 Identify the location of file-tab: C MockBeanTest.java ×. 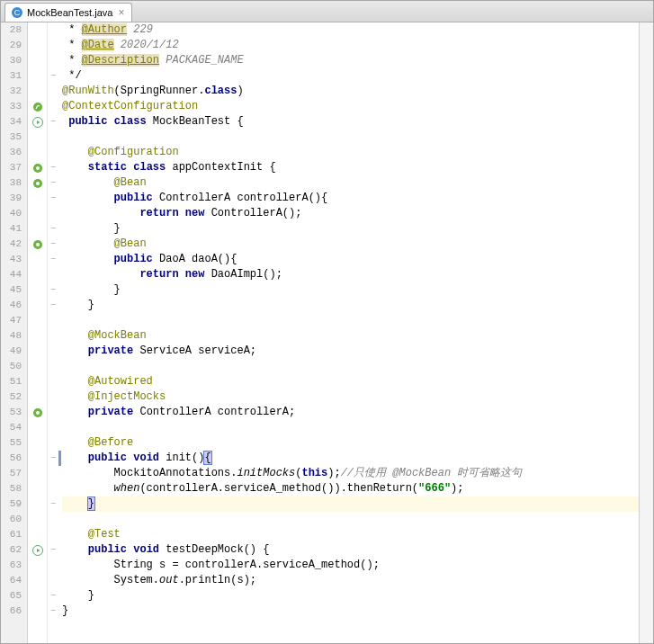
(68, 13).